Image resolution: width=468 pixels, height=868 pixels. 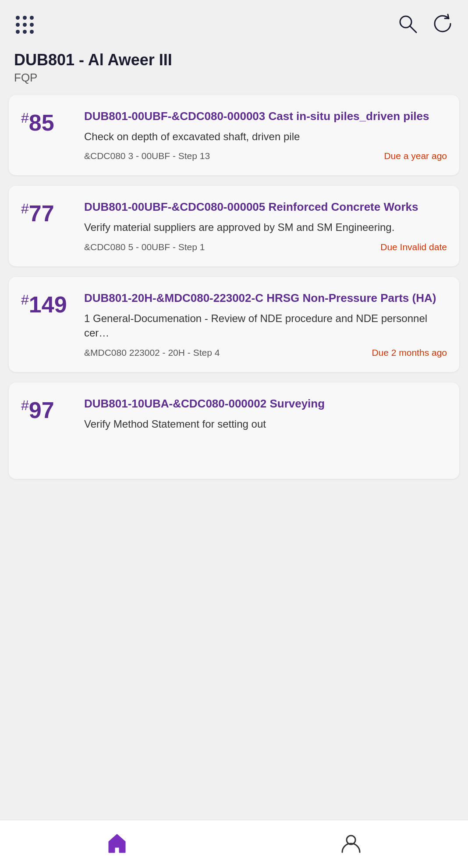 What do you see at coordinates (351, 844) in the screenshot?
I see `nav-profile` at bounding box center [351, 844].